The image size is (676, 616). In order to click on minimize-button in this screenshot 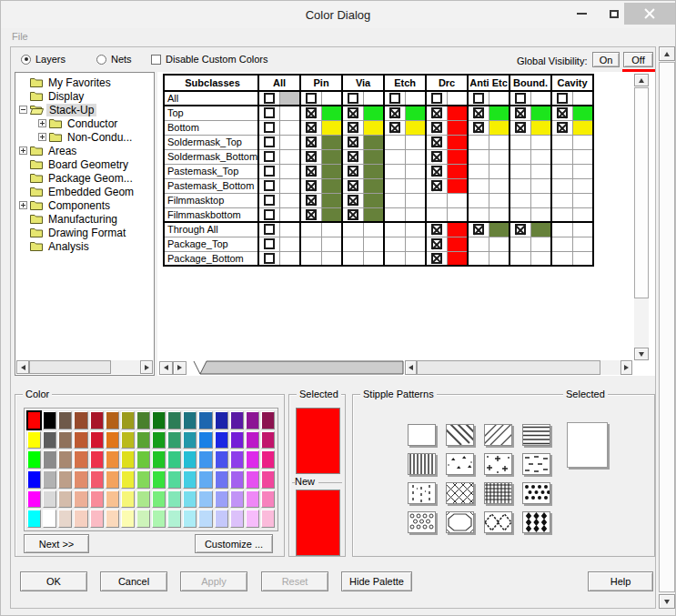, I will do `click(581, 14)`.